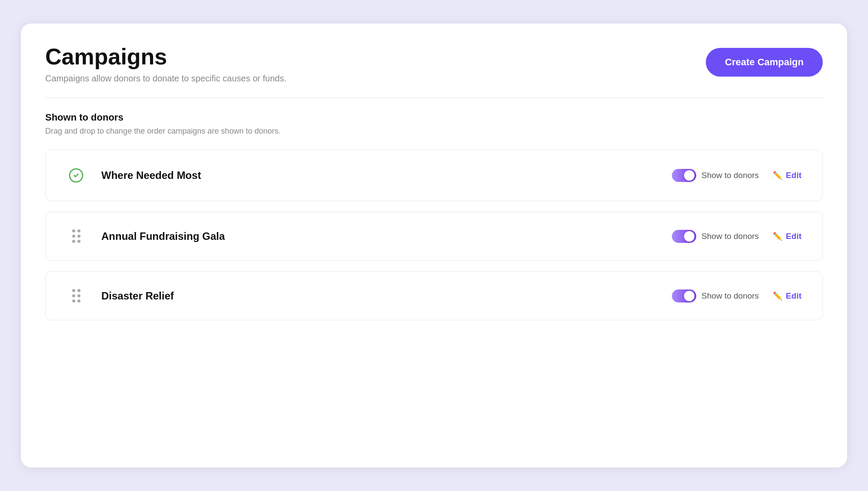 The height and width of the screenshot is (491, 868). I want to click on header-left: Campaigns Campaigns allow donors to dona…, so click(166, 64).